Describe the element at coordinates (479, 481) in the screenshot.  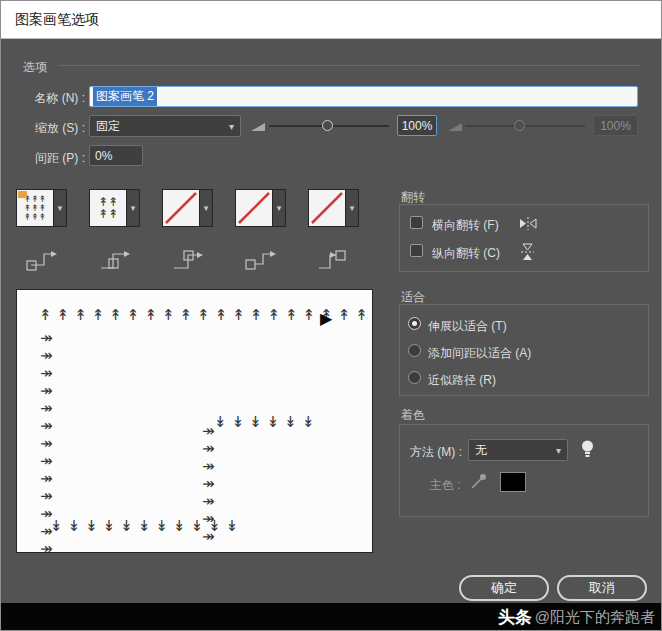
I see `eyedropper-icon` at that location.